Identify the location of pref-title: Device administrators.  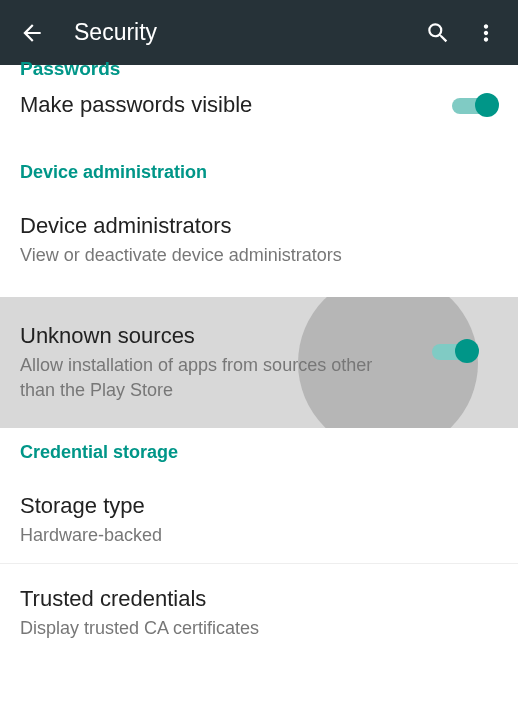
(259, 226).